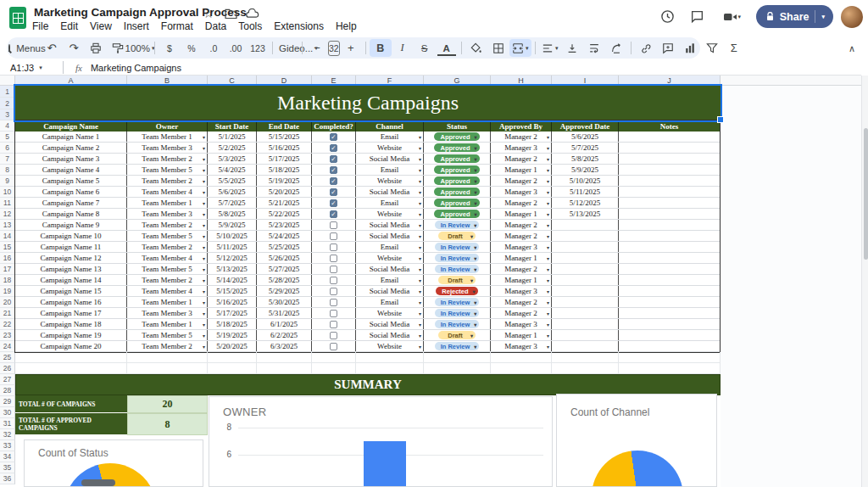 Image resolution: width=868 pixels, height=487 pixels. Describe the element at coordinates (732, 17) in the screenshot. I see `meet-presentation-button: ▾` at that location.